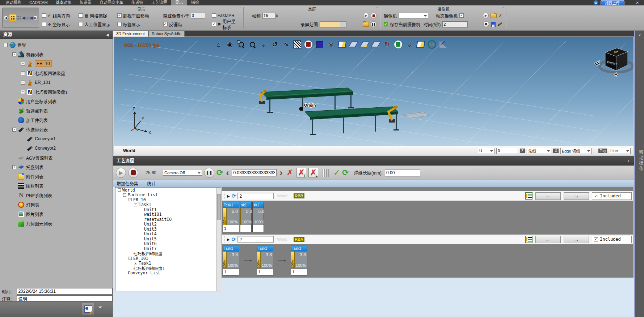 This screenshot has height=317, width=644. Describe the element at coordinates (179, 3) in the screenshot. I see `menu-item-7: 显示` at that location.